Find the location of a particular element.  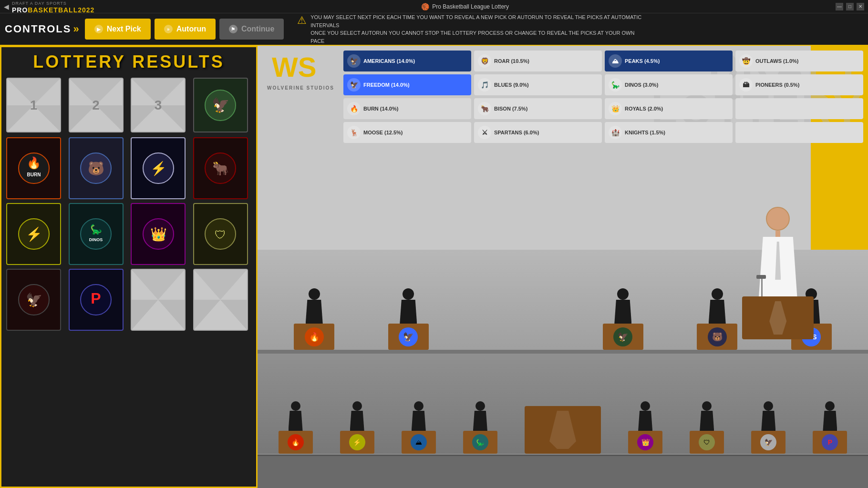

continue-label: Continue is located at coordinates (258, 29).